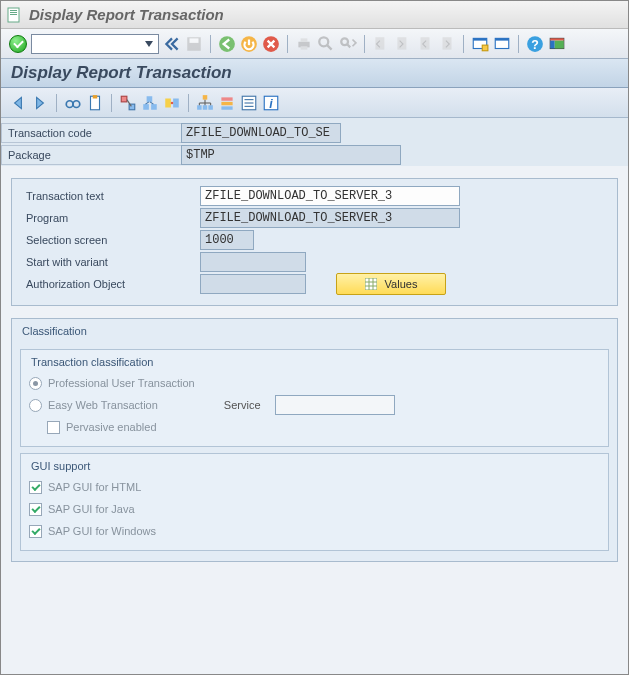  Describe the element at coordinates (92, 509) in the screenshot. I see `gui-java-label: SAP GUI for Java` at that location.